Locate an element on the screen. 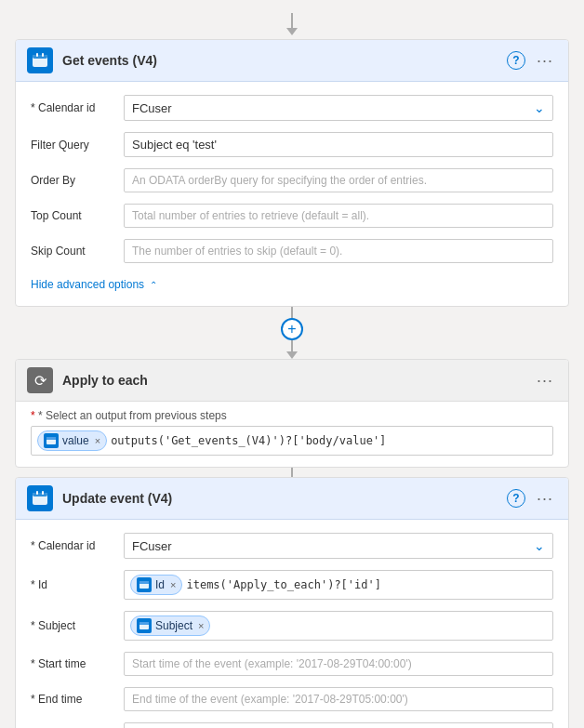  subject-token: Subject × is located at coordinates (170, 626).